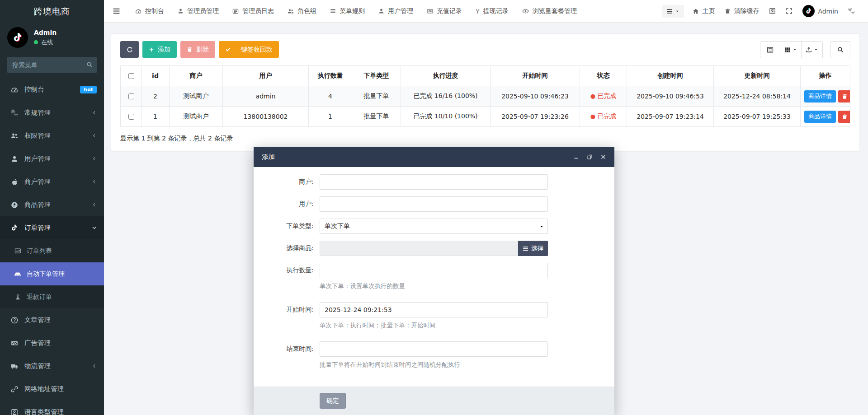  Describe the element at coordinates (52, 274) in the screenshot. I see `sidebar-item-auto-order: 自动下单管理` at that location.